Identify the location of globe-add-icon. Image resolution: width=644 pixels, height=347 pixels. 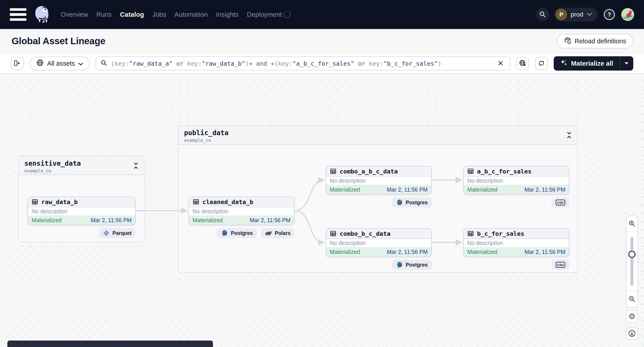
(522, 63).